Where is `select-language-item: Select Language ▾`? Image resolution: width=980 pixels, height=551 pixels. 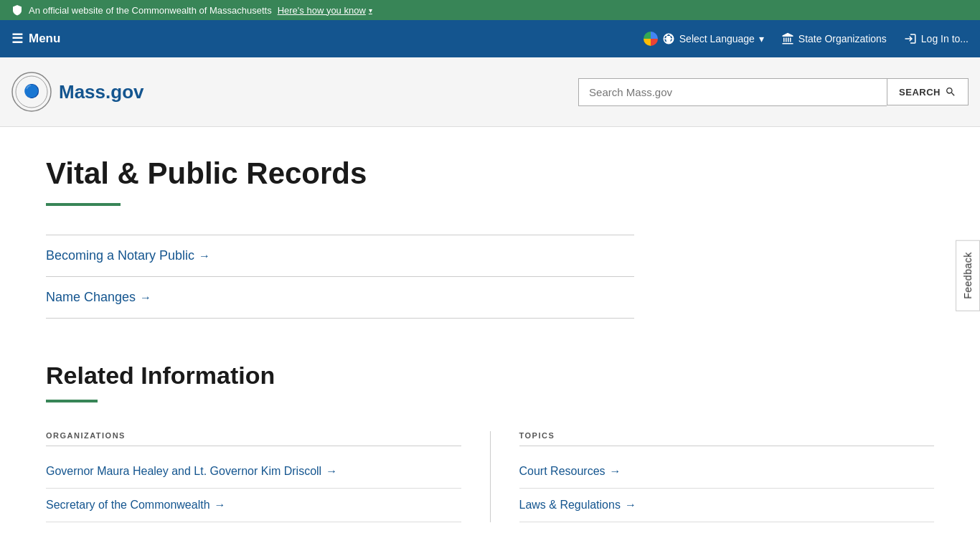
select-language-item: Select Language ▾ is located at coordinates (704, 39).